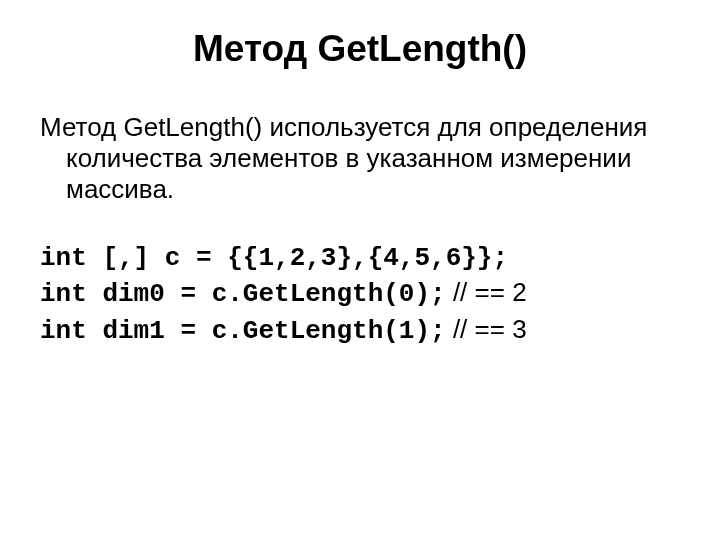 This screenshot has width=720, height=540. What do you see at coordinates (243, 331) in the screenshot?
I see `code-text: int dim1 = c.GetLength(1);` at bounding box center [243, 331].